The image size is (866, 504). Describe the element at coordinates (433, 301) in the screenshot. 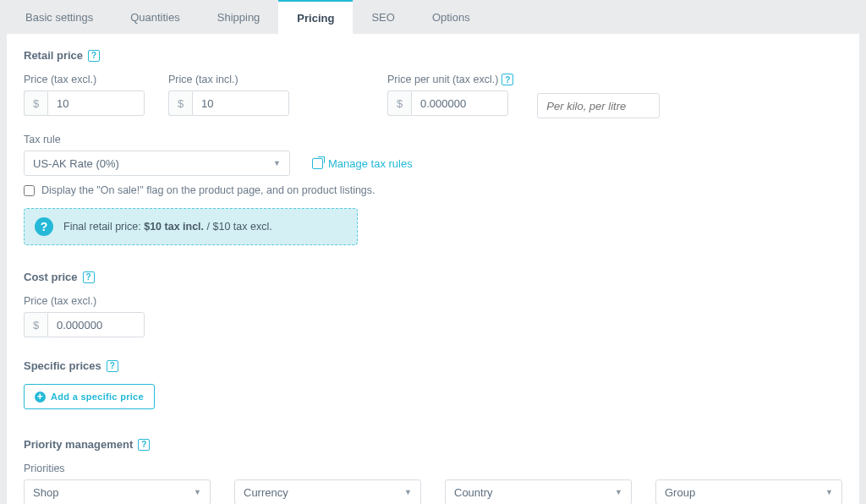

I see `cost-price-label: Price (tax excl.)` at that location.